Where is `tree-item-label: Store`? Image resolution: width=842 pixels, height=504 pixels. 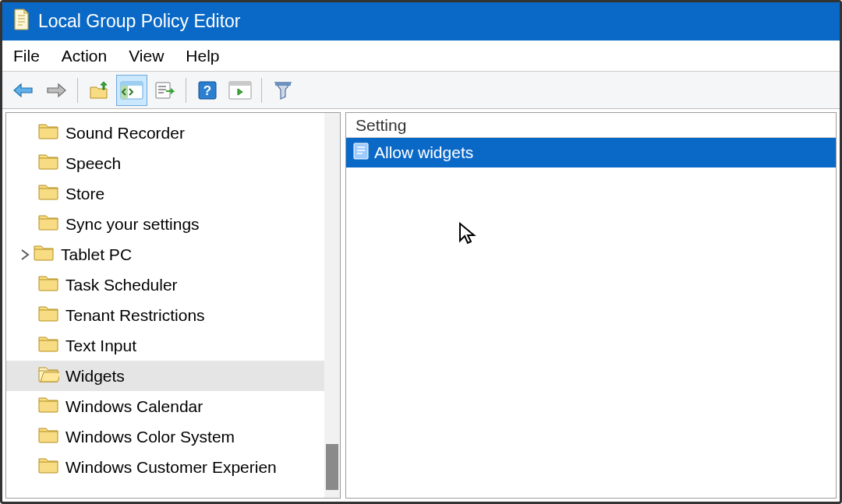 tree-item-label: Store is located at coordinates (85, 194).